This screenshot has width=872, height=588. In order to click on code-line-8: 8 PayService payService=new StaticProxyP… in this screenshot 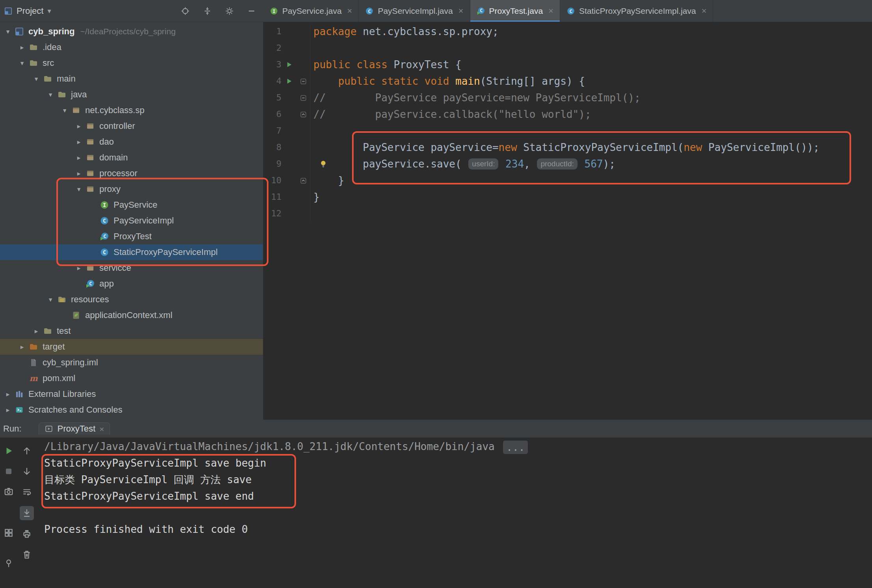, I will do `click(568, 147)`.